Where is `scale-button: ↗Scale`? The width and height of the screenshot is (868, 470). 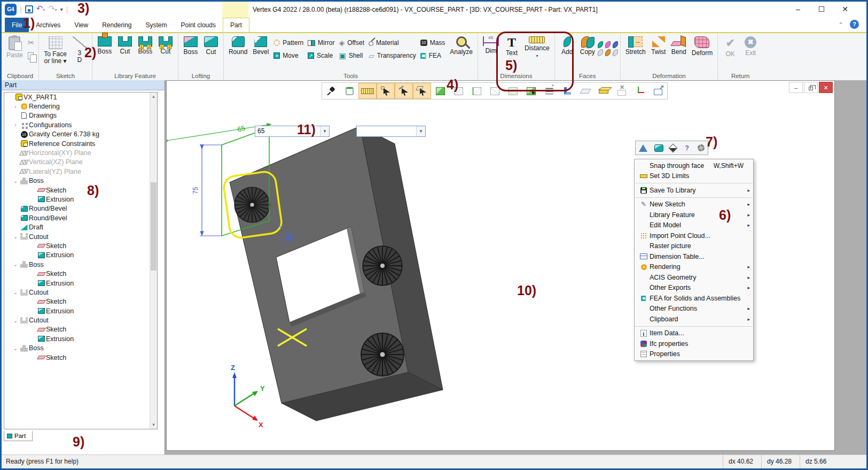 scale-button: ↗Scale is located at coordinates (321, 56).